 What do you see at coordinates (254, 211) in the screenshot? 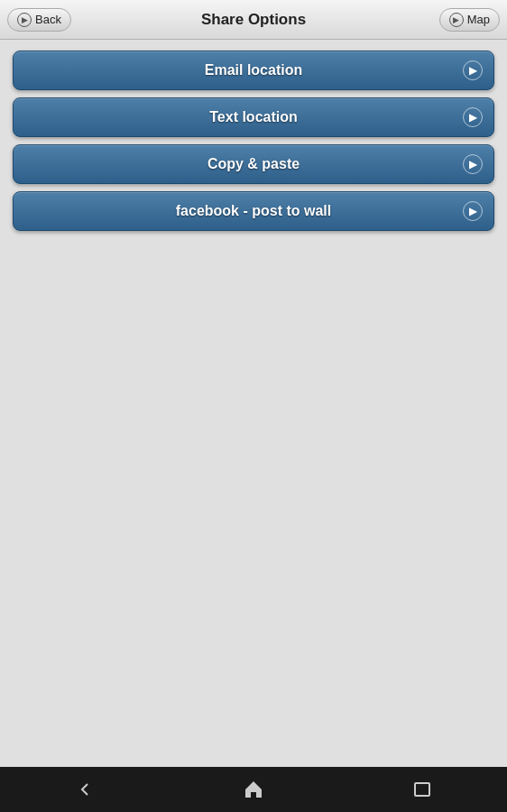
I see `facebook-post-button: facebook - post to wall ▶` at bounding box center [254, 211].